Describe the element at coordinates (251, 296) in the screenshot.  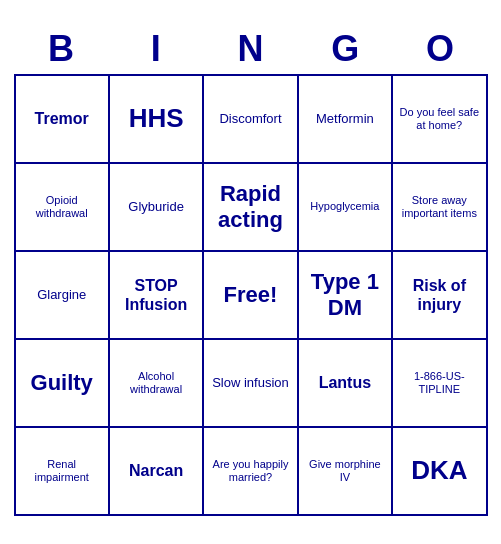
I see `bingo-cell-12: Free!` at that location.